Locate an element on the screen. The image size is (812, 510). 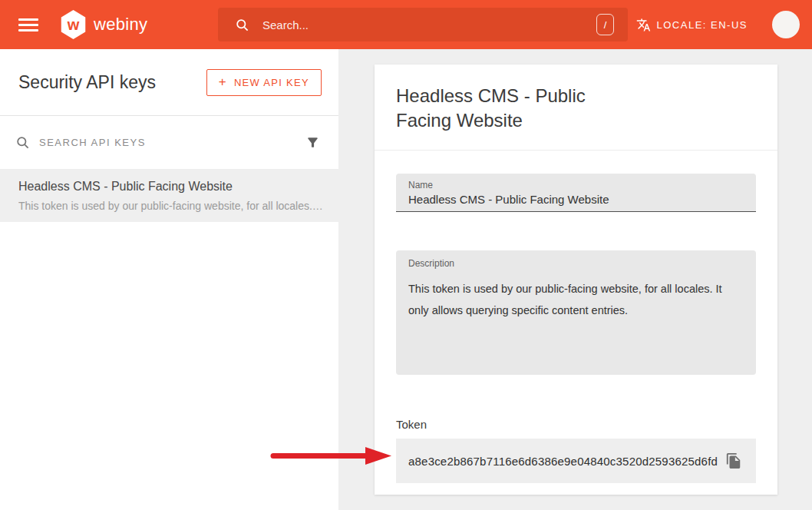
shortcut-key: / is located at coordinates (606, 25).